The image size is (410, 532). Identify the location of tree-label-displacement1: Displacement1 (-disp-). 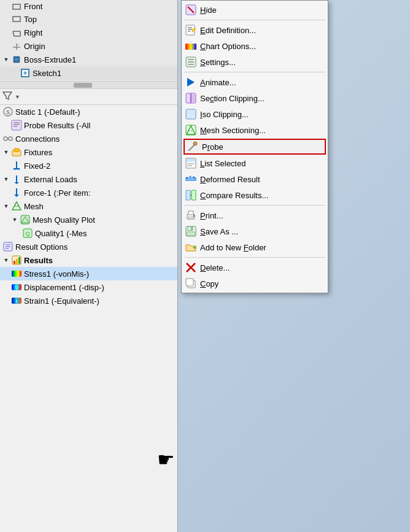
(64, 287).